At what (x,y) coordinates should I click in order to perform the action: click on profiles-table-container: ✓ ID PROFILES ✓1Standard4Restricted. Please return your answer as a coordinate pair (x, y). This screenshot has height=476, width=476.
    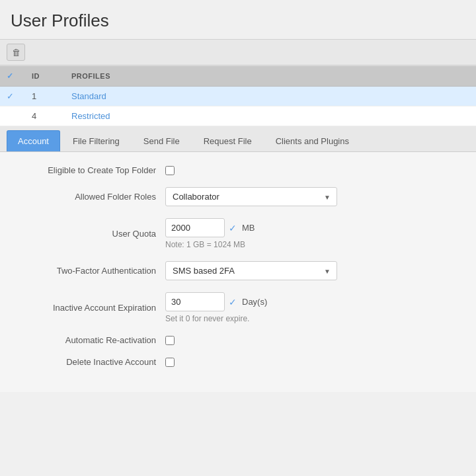
    Looking at the image, I should click on (238, 96).